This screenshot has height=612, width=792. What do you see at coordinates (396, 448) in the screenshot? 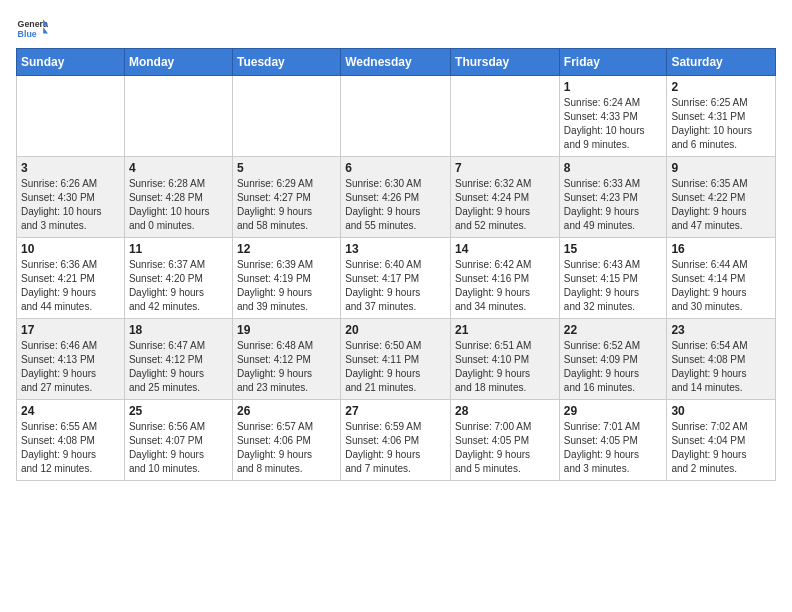
I see `day-info: Sunrise: 6:59 AM Sunset: 4:06 PM Dayligh…` at bounding box center [396, 448].